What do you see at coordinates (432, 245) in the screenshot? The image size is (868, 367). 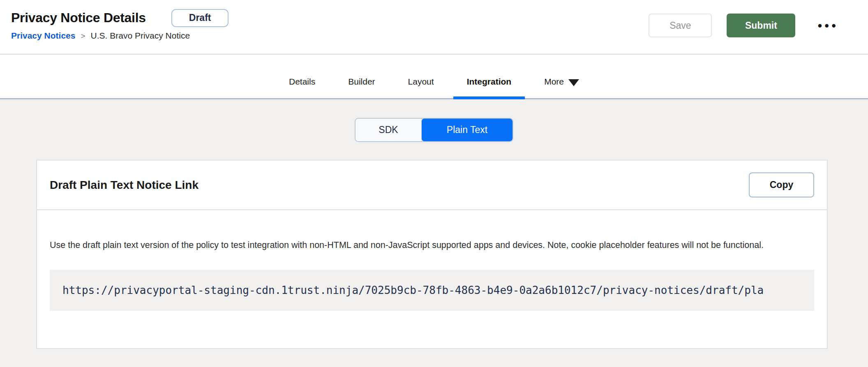 I see `card-description: Use the draft plain text version of the …` at bounding box center [432, 245].